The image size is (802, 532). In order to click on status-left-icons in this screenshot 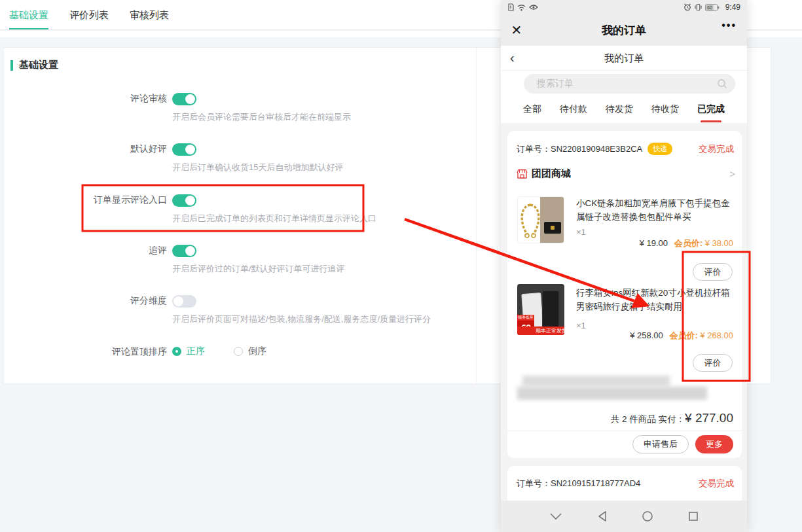, I will do `click(522, 7)`.